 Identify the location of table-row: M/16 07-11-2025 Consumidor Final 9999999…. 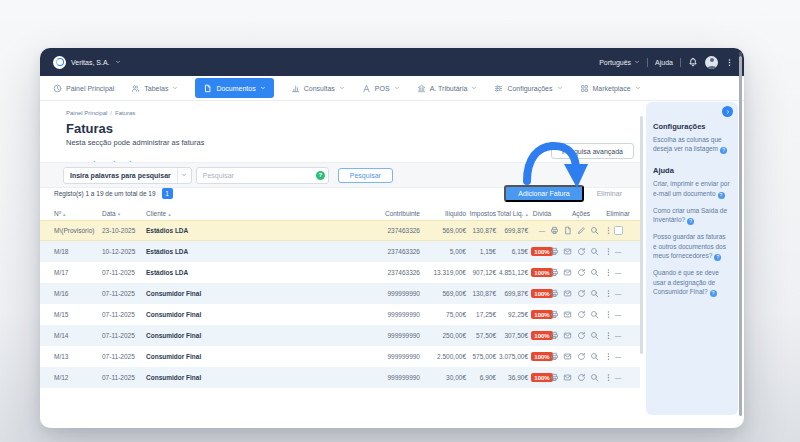
(340, 294).